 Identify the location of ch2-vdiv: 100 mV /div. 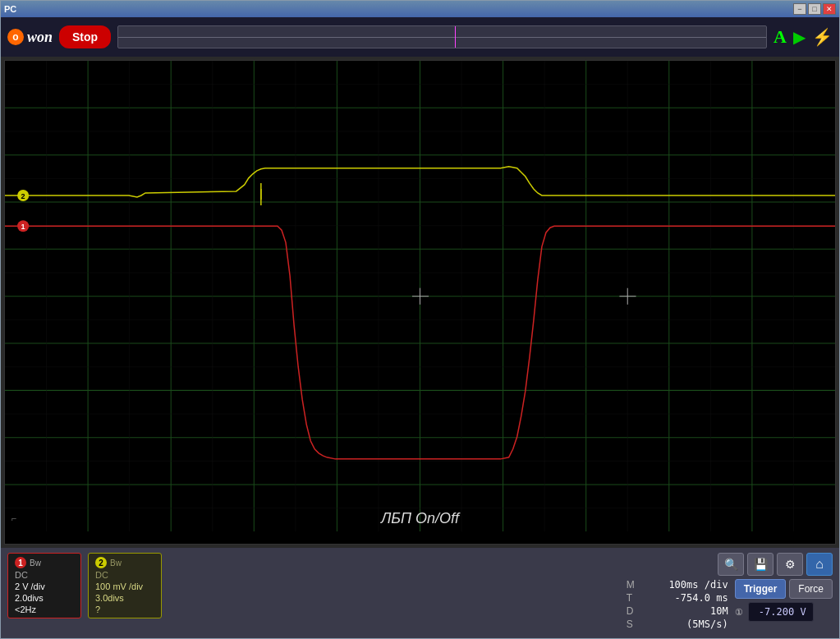
(125, 586).